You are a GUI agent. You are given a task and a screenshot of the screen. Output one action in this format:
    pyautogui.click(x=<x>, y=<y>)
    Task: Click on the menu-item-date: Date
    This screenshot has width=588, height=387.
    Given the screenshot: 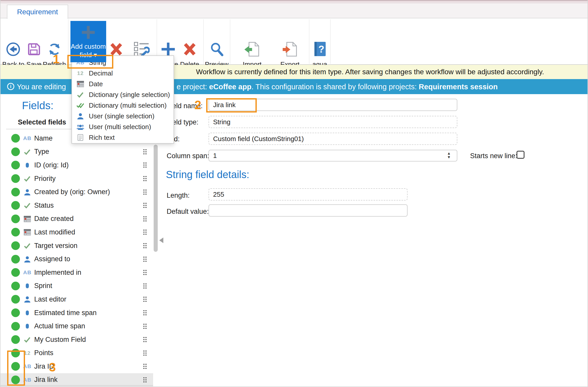 What is the action you would take?
    pyautogui.click(x=123, y=84)
    